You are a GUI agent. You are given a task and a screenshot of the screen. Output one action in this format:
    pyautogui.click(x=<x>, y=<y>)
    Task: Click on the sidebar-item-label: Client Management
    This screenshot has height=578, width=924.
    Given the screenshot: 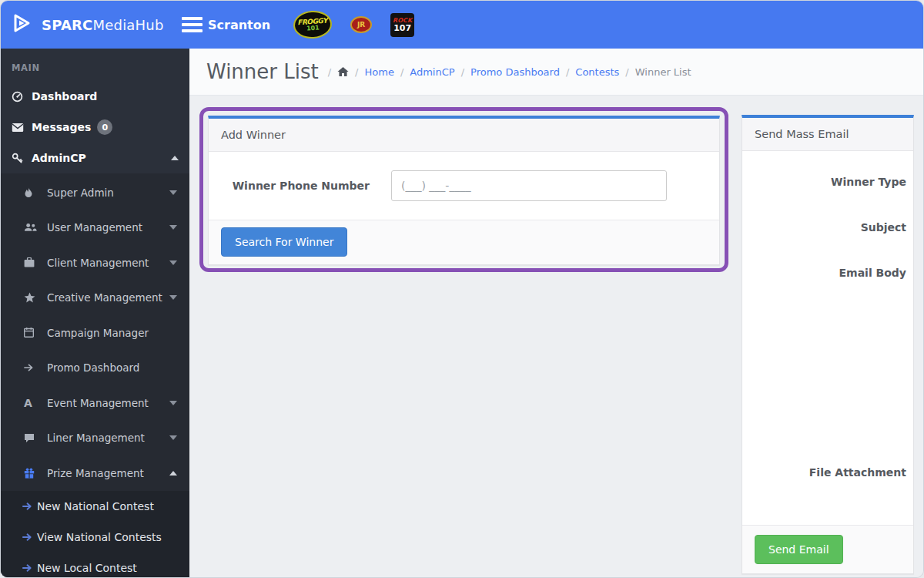 What is the action you would take?
    pyautogui.click(x=98, y=263)
    